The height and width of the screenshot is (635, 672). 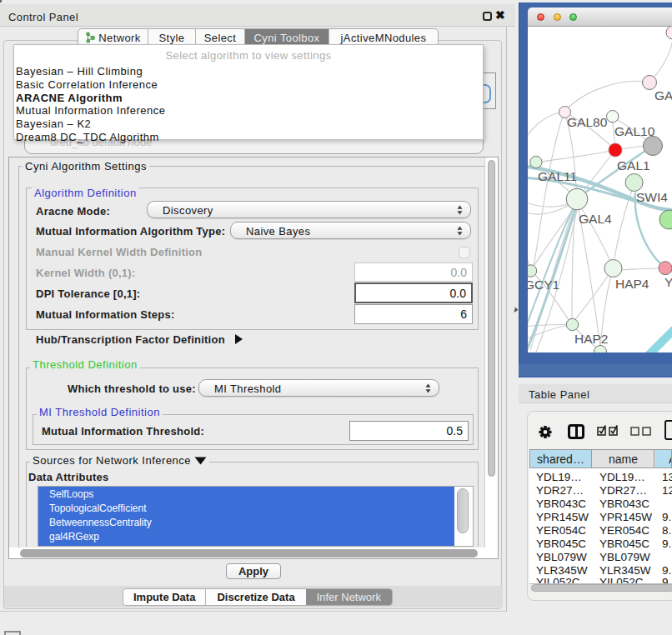 What do you see at coordinates (592, 338) in the screenshot?
I see `svg-text: HAP2` at bounding box center [592, 338].